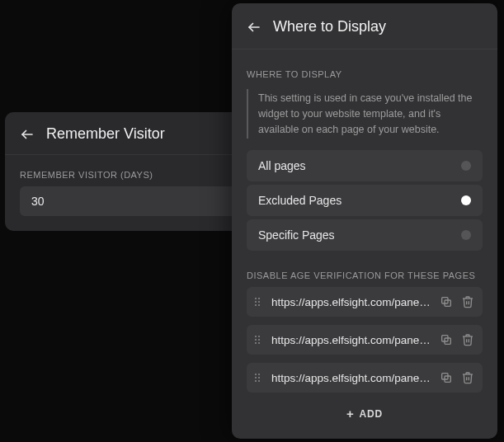 Image resolution: width=504 pixels, height=442 pixels. Describe the element at coordinates (137, 201) in the screenshot. I see `days-input: 30` at that location.